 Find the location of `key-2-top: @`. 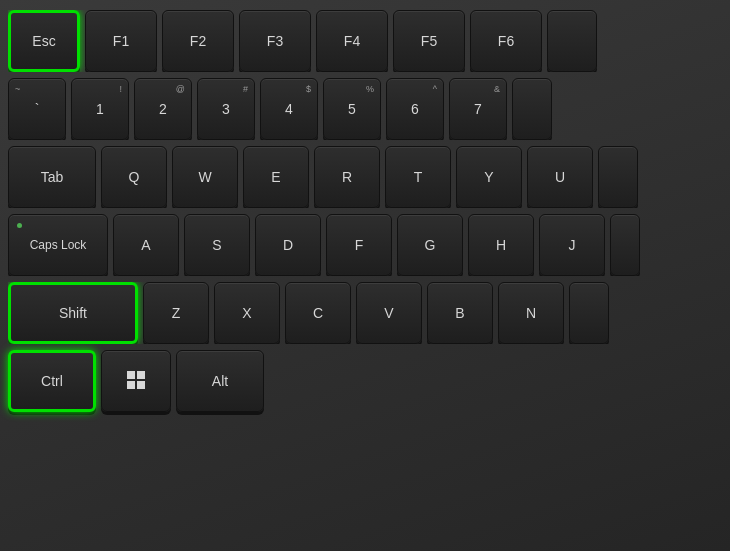

key-2-top: @ is located at coordinates (180, 89).